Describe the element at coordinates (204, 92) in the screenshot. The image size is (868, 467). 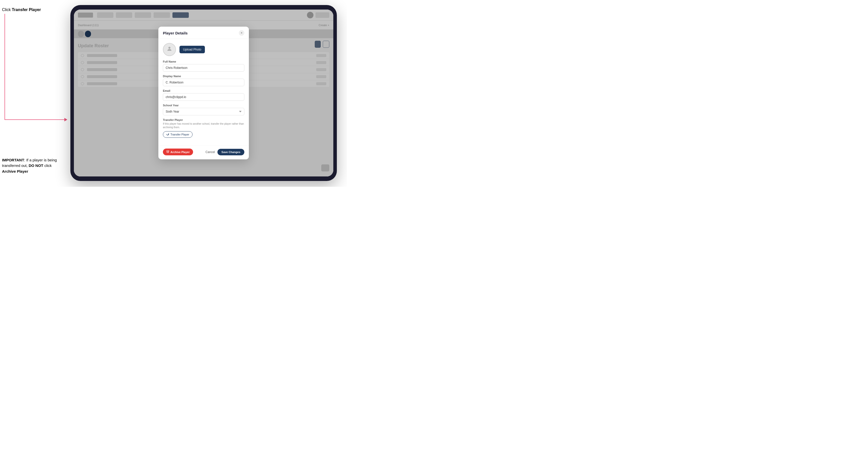
I see `modal-body: Upload Photo Full Name Display Name` at that location.